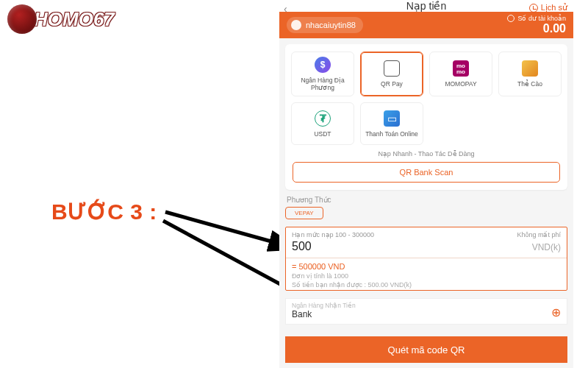  Describe the element at coordinates (554, 7) in the screenshot. I see `history-label: Lịch sử` at that location.